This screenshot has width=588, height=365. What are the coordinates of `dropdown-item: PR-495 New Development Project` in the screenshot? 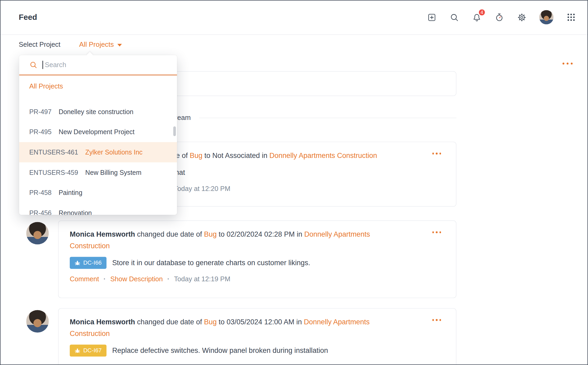 It's located at (98, 132).